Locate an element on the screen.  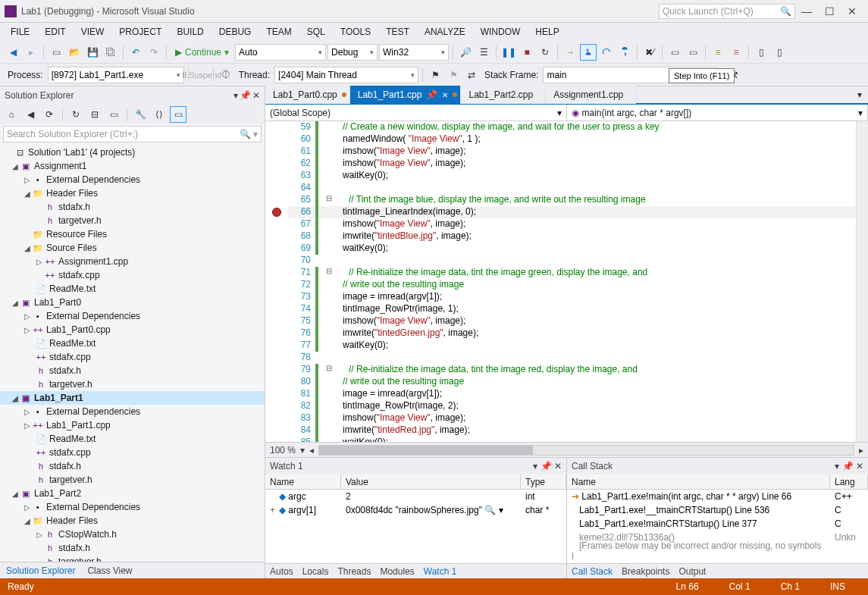
tab-autos: Autos is located at coordinates (282, 572).